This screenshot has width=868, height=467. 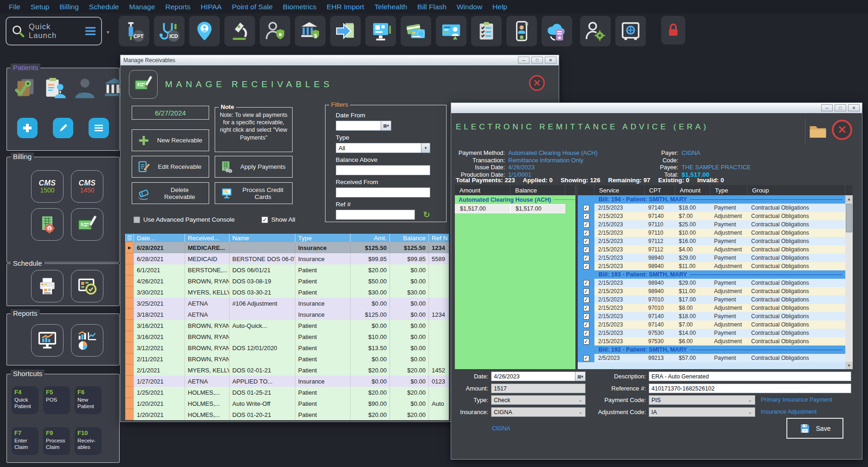 I want to click on list-patient-button, so click(x=99, y=128).